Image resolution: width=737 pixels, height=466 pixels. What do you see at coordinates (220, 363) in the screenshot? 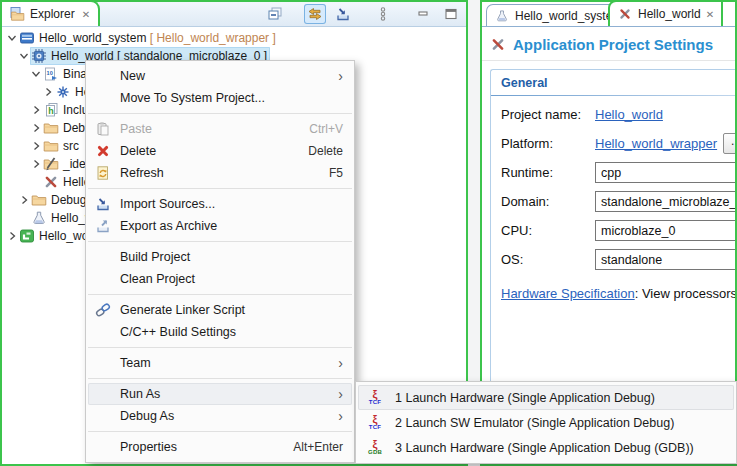
I see `menu-item-team: Team ›` at bounding box center [220, 363].